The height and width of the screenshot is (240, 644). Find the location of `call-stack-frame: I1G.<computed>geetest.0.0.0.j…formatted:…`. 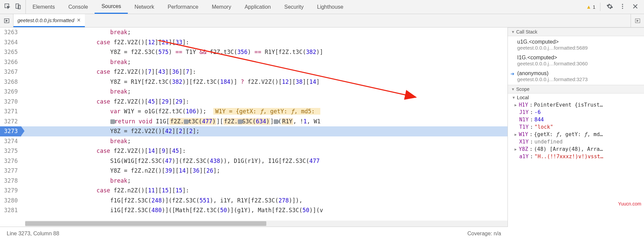

call-stack-frame: I1G.<computed>geetest.0.0.0.j…formatted:… is located at coordinates (576, 60).